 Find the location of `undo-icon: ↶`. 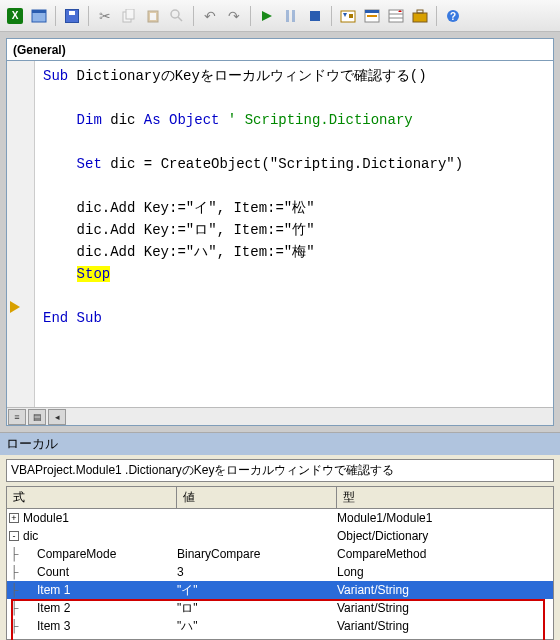

undo-icon: ↶ is located at coordinates (210, 16).